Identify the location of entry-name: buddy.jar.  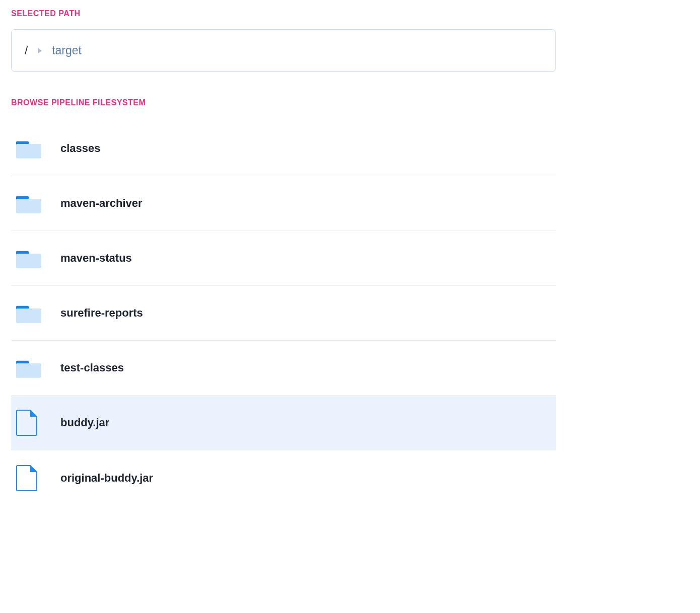
(85, 423).